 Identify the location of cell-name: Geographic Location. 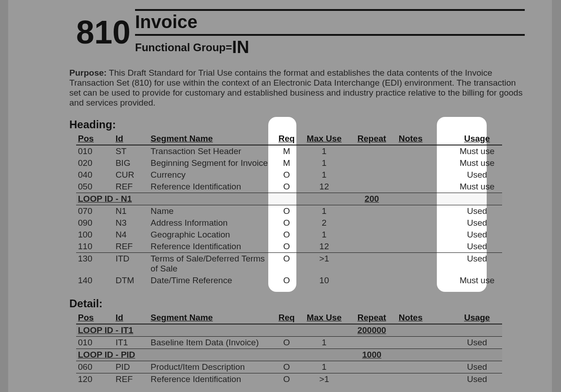
(210, 235).